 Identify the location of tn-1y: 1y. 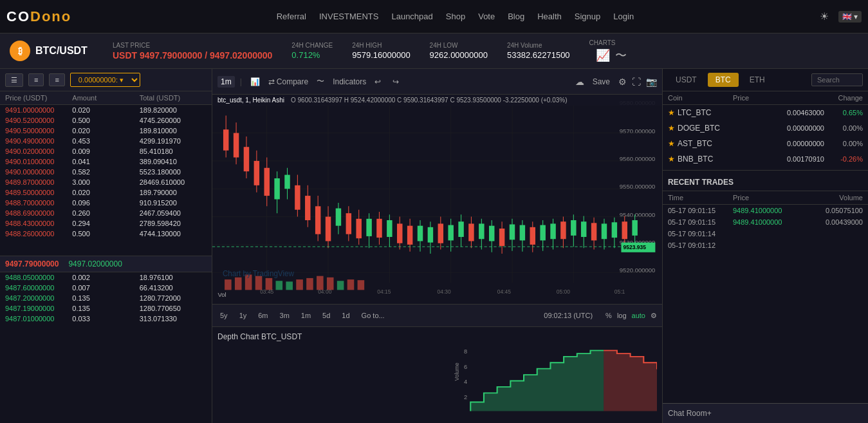
(243, 315).